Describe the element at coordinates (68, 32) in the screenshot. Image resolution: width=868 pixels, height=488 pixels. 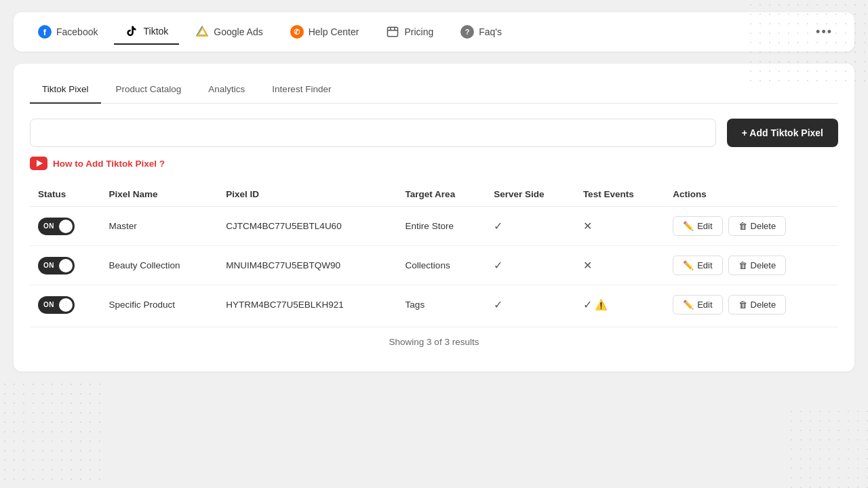
I see `nav-facebook: f Facebook` at that location.